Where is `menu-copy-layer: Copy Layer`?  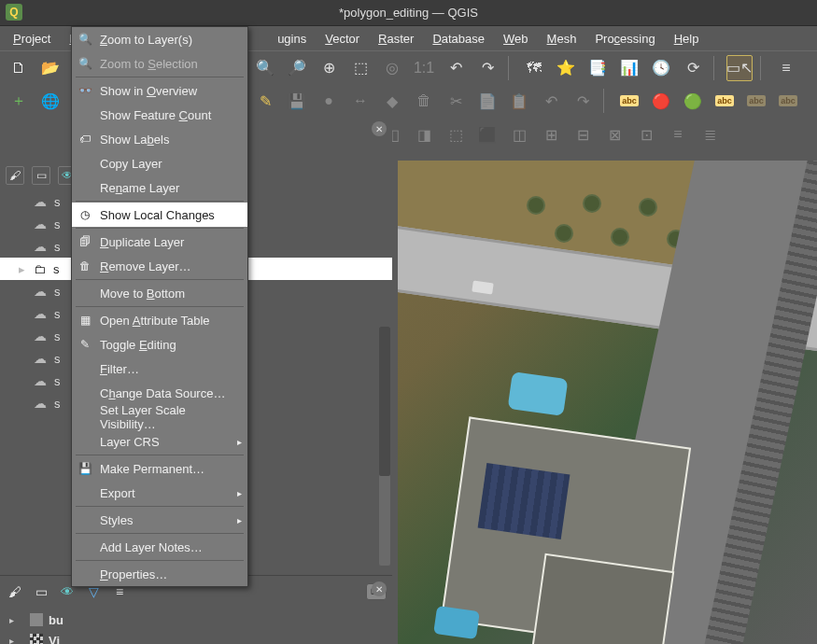
menu-copy-layer: Copy Layer is located at coordinates (160, 163).